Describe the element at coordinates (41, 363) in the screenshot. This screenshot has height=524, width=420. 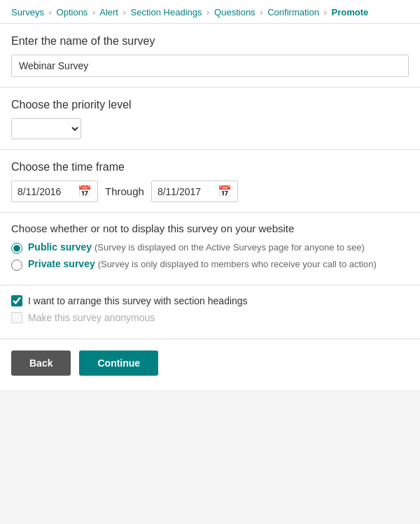
I see `back-button: Back` at that location.